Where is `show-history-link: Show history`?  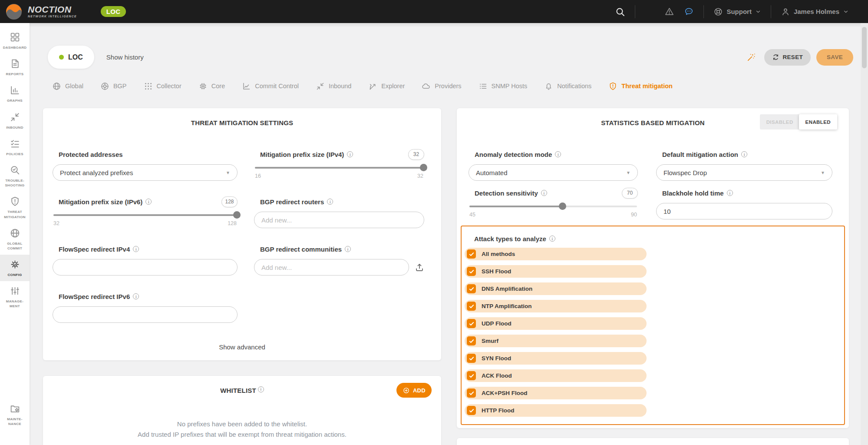
show-history-link: Show history is located at coordinates (125, 57).